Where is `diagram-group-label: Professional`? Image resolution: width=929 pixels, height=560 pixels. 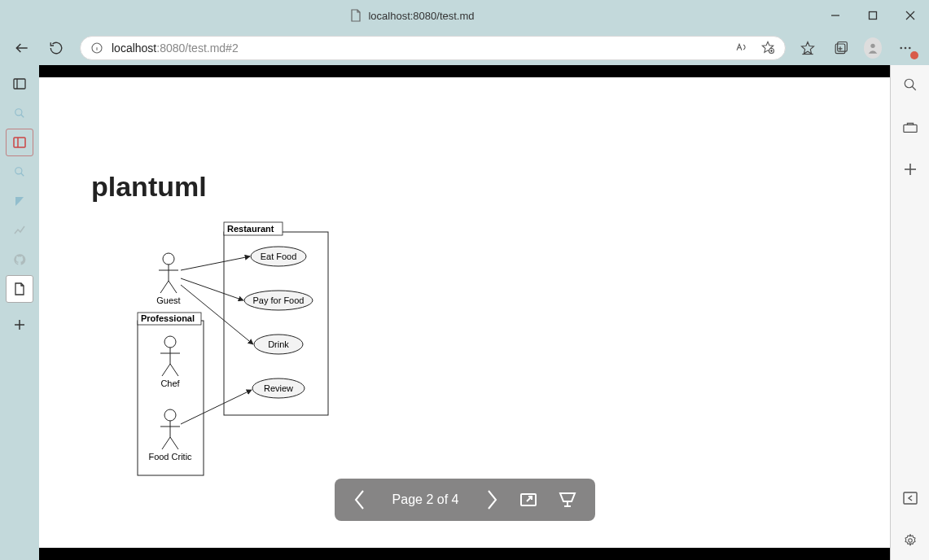 diagram-group-label: Professional is located at coordinates (168, 318).